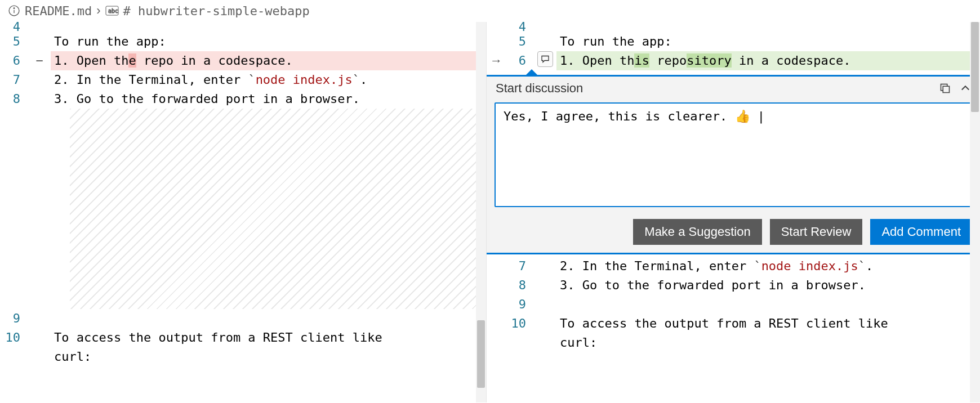 This screenshot has height=403, width=980. I want to click on discussion-title: Start discussion, so click(540, 88).